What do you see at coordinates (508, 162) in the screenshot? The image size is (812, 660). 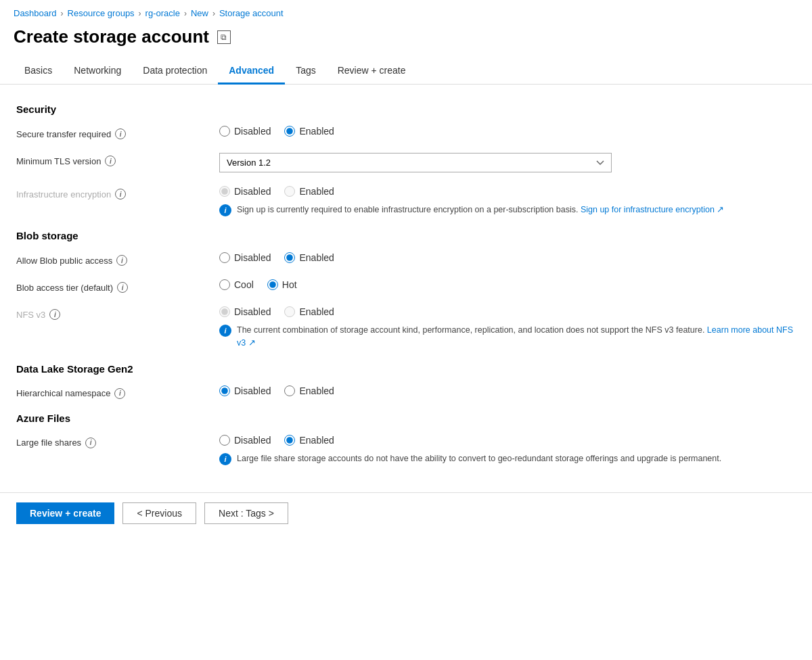 I see `tls-version-control: Version 1.0 Version 1.1 Version 1.2` at bounding box center [508, 162].